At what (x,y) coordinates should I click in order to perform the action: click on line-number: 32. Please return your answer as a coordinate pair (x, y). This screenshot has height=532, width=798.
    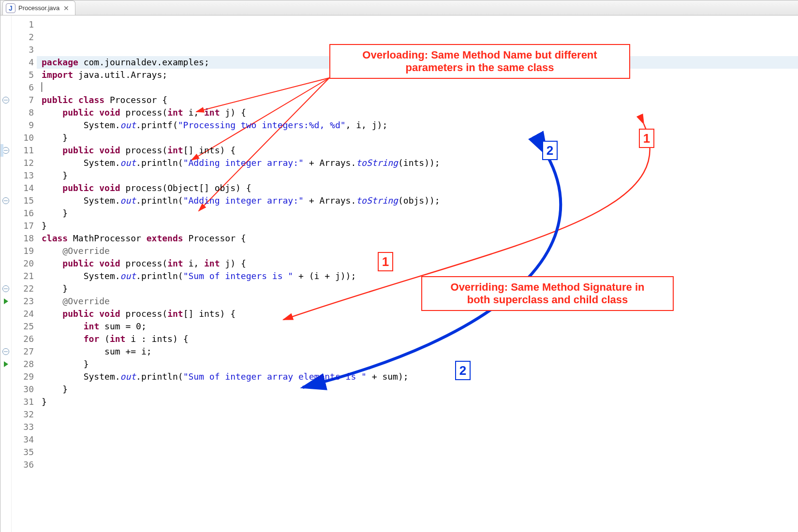
    Looking at the image, I should click on (23, 414).